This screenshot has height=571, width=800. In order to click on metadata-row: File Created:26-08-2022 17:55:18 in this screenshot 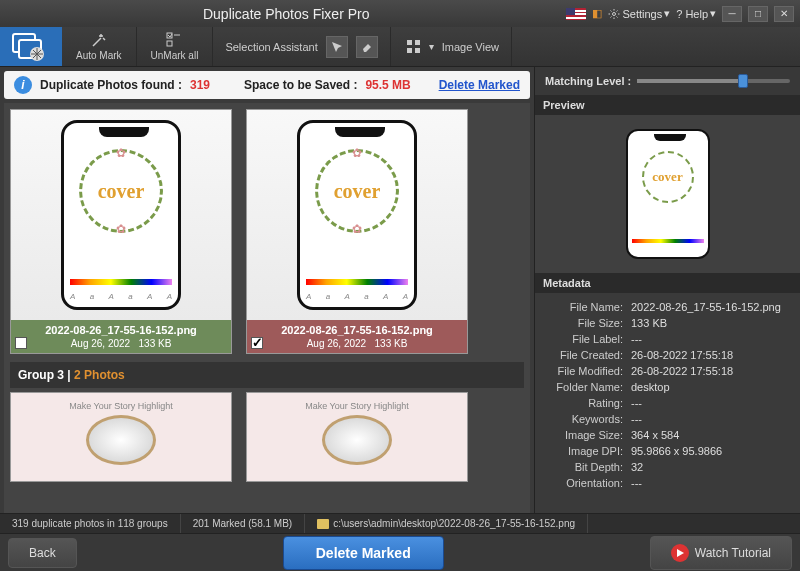, I will do `click(668, 355)`.